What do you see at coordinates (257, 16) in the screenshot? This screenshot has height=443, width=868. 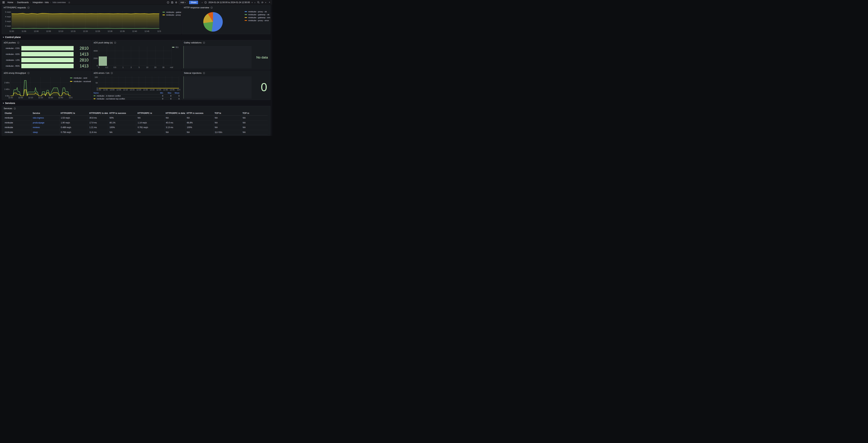 I see `pie-legend: minikube - proxy - ok minikube - gateway…` at bounding box center [257, 16].